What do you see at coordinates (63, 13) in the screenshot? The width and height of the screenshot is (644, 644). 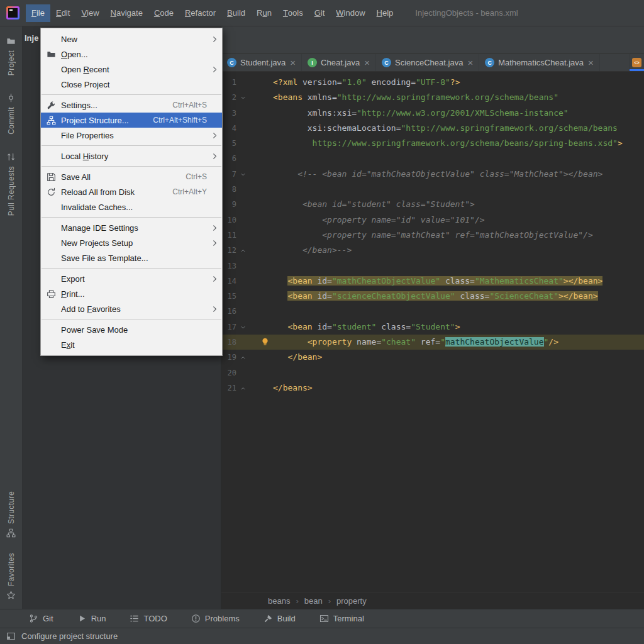 I see `menubar-item-edit: Edit` at bounding box center [63, 13].